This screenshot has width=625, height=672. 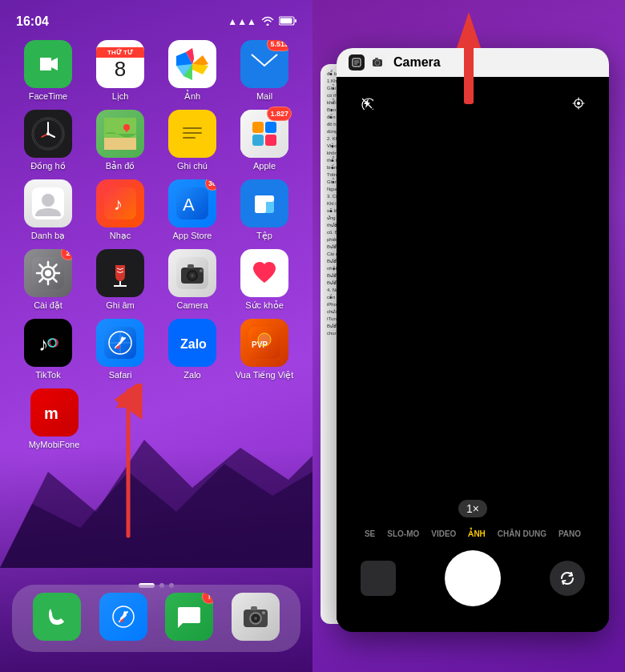 I want to click on safari-icon, so click(x=120, y=343).